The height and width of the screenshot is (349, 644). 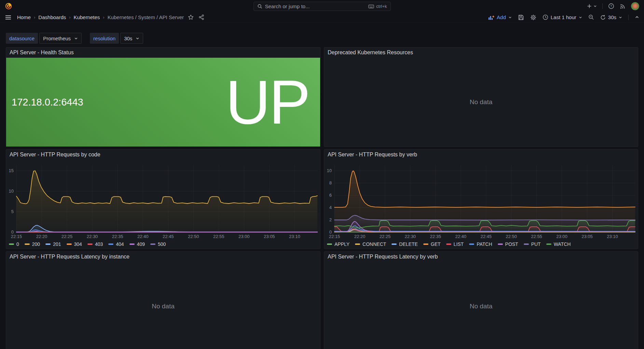 What do you see at coordinates (481, 155) in the screenshot?
I see `panel-title: API Server - HTTP Requests by verb` at bounding box center [481, 155].